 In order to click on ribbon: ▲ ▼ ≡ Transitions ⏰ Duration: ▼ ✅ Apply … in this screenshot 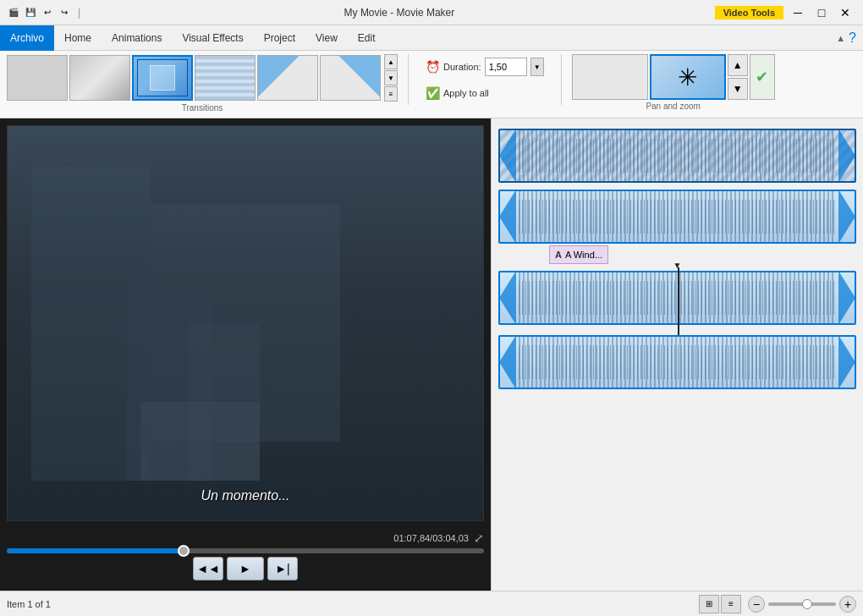, I will do `click(432, 85)`.